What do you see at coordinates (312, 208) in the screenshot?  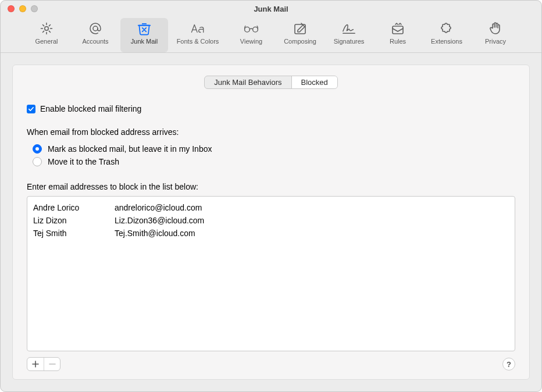 I see `blocked-email: andrelorico@icloud.com` at bounding box center [312, 208].